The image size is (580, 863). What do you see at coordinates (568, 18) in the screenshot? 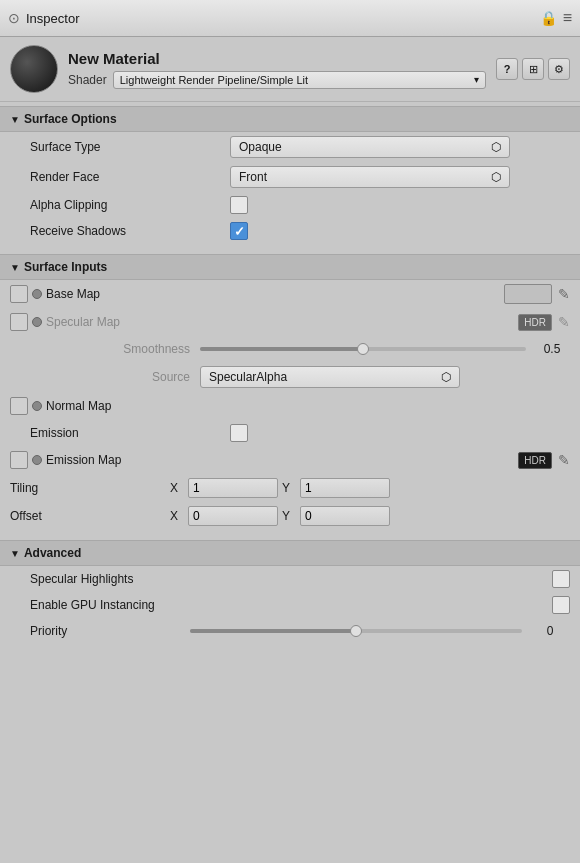
I see `menu-icon: ≡` at bounding box center [568, 18].